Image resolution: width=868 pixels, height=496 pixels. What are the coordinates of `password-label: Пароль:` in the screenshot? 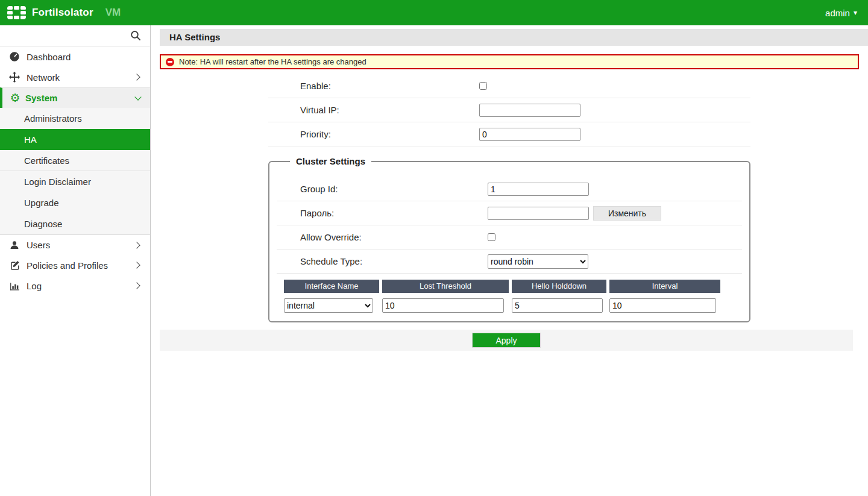 It's located at (382, 213).